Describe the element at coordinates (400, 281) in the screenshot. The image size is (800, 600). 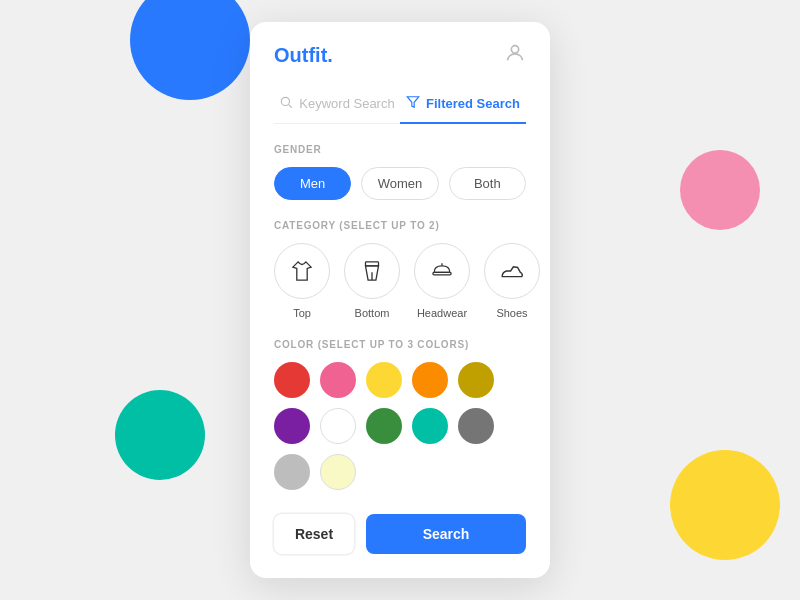
I see `category-grid: Top Bottom` at that location.